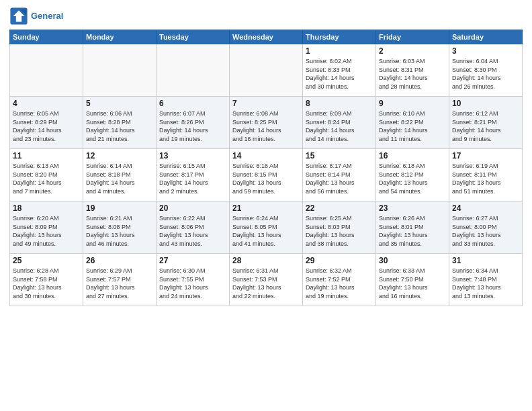 The height and width of the screenshot is (411, 532). I want to click on day-number: 2, so click(412, 51).